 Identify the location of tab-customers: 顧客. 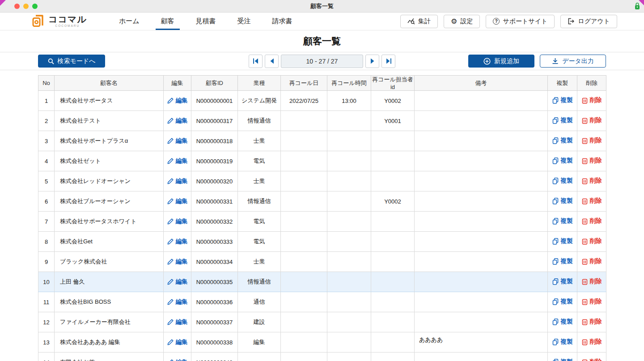
(168, 21).